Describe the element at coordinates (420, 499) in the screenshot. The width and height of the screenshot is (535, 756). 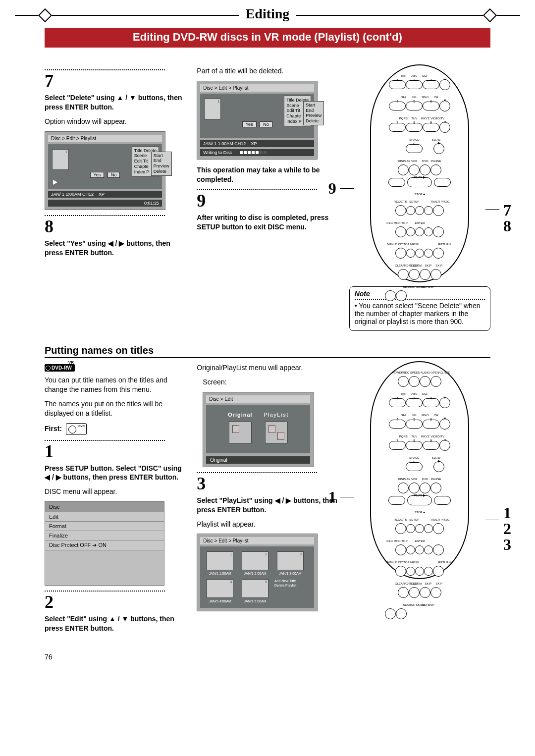
I see `col-right-lower: POWERREC SPEEDAUDIOOPEN/CLOSE @/:ABCDEF …` at that location.